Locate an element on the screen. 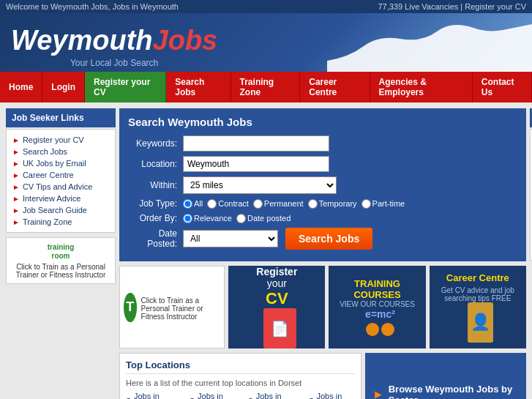 The width and height of the screenshot is (532, 399). career-person-icon: 👤 is located at coordinates (480, 322).